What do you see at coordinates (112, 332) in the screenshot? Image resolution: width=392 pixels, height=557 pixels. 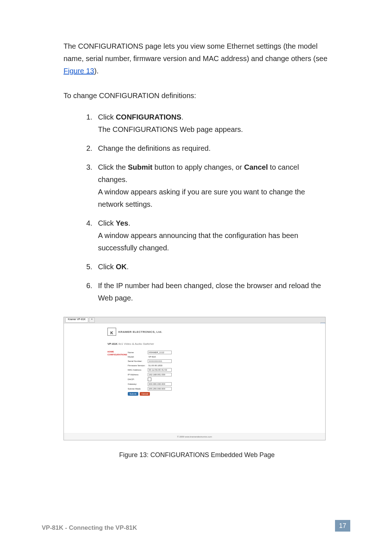 I see `kramer-logo-icon: K` at bounding box center [112, 332].